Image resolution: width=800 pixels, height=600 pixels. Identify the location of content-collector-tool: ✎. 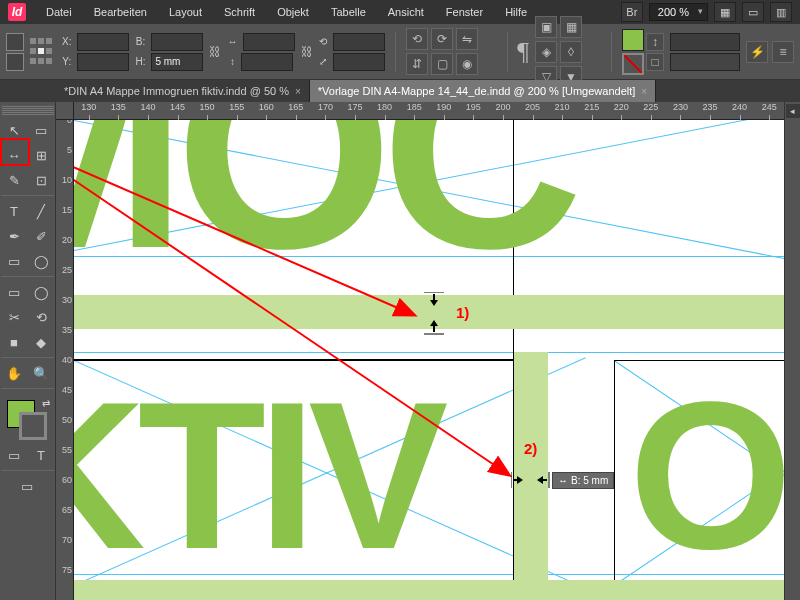
(14, 180).